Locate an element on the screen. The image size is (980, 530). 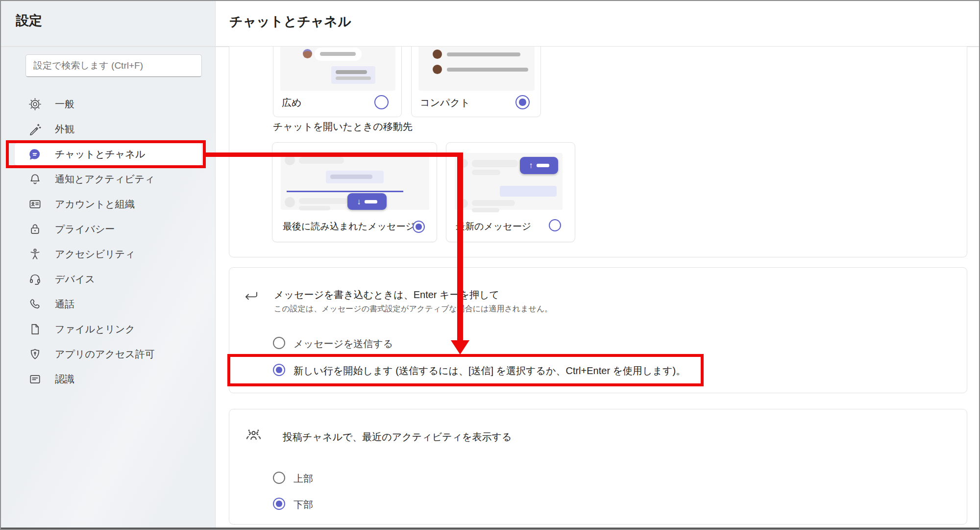
open-target-card-newest: ↑ 最新のメッセージ is located at coordinates (511, 192).